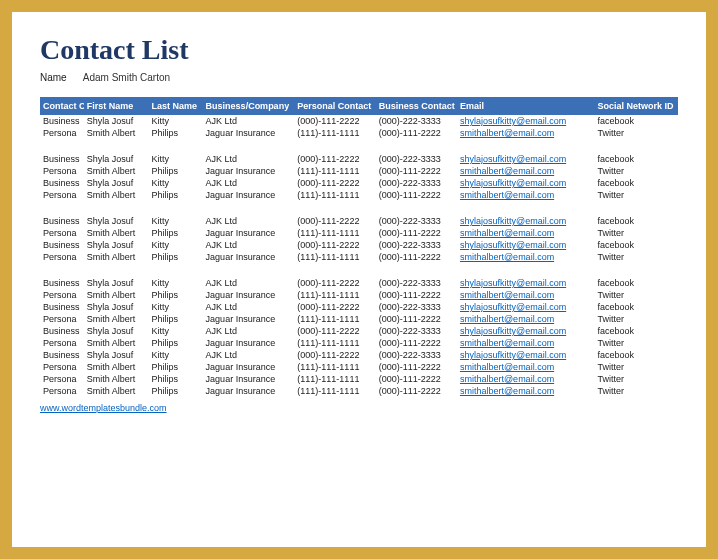 Image resolution: width=718 pixels, height=559 pixels. Describe the element at coordinates (175, 106) in the screenshot. I see `th-last-name: Last Name` at that location.